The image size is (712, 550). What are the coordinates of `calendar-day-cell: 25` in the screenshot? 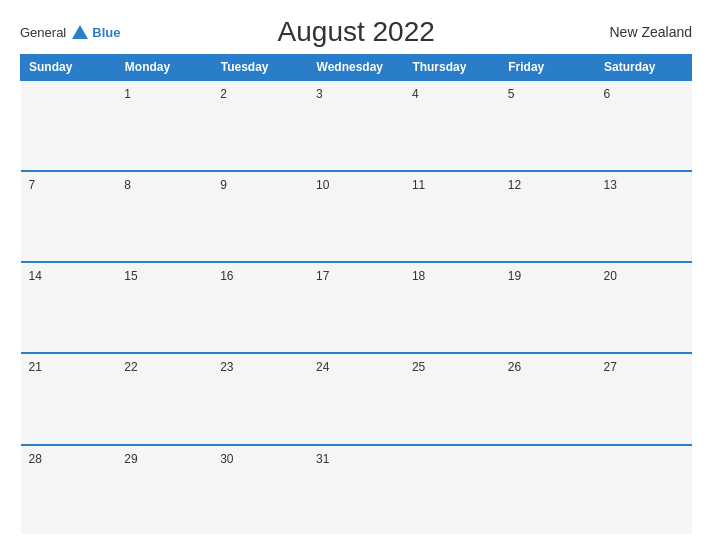 It's located at (452, 398).